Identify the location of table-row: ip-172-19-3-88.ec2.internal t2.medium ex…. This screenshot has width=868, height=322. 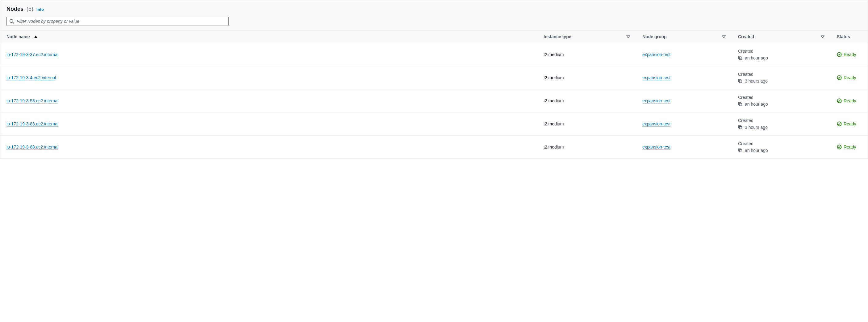
(434, 147).